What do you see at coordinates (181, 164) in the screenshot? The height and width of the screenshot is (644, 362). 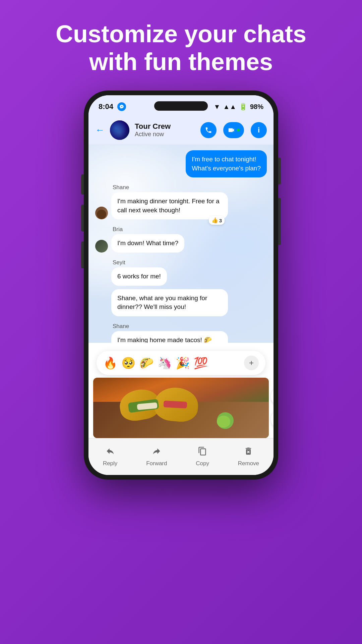 I see `message-own-1: I'm free to chat tonight!What's everyone…` at bounding box center [181, 164].